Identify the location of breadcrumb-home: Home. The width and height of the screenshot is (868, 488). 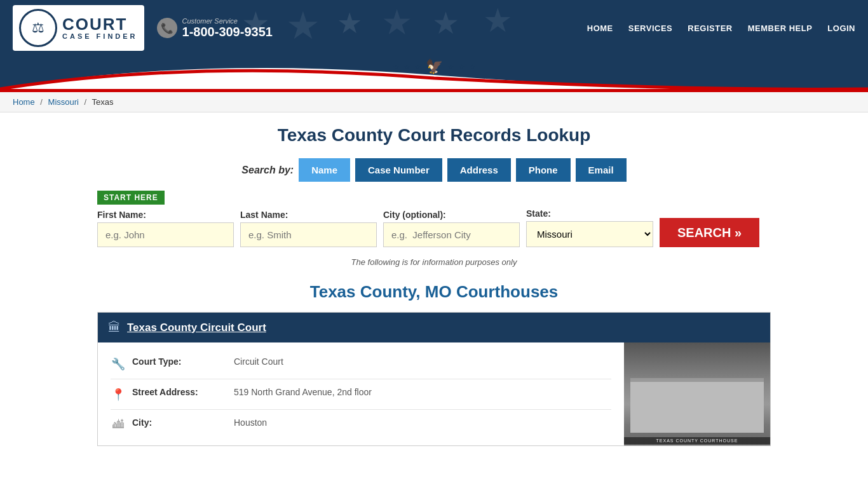
(24, 102).